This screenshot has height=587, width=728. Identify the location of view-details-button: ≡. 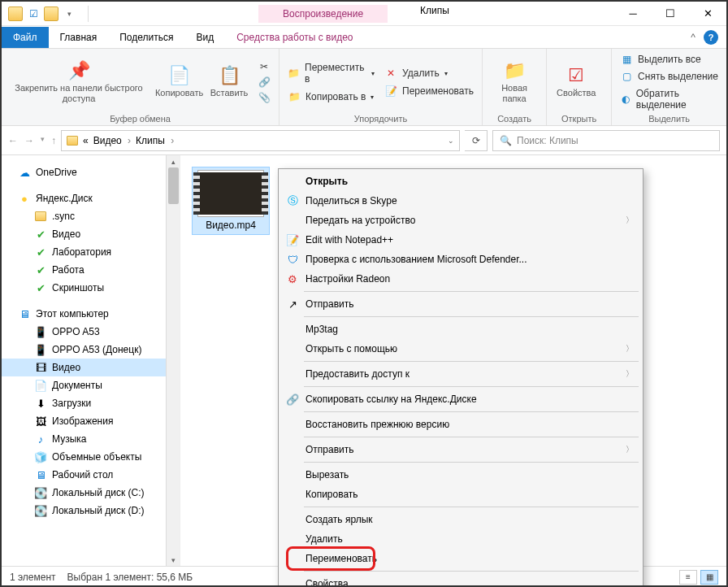
(688, 577).